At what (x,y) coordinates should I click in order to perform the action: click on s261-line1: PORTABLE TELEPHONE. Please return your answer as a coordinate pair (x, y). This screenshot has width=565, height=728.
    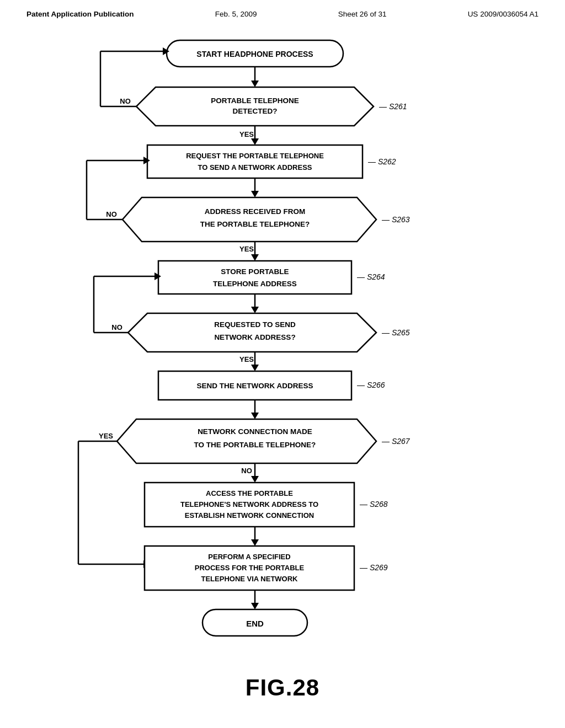
    Looking at the image, I should click on (255, 100).